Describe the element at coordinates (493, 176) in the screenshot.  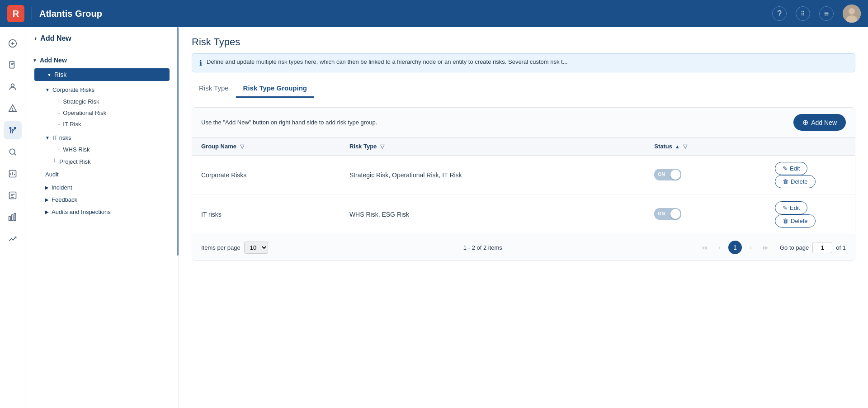
I see `risk-type-cell: Strategic Risk, Operational Risk, IT Ris…` at that location.